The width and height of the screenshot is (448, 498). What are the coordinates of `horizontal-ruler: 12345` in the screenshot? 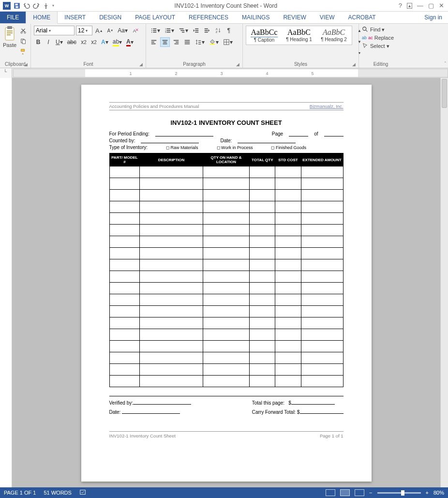 It's located at (230, 73).